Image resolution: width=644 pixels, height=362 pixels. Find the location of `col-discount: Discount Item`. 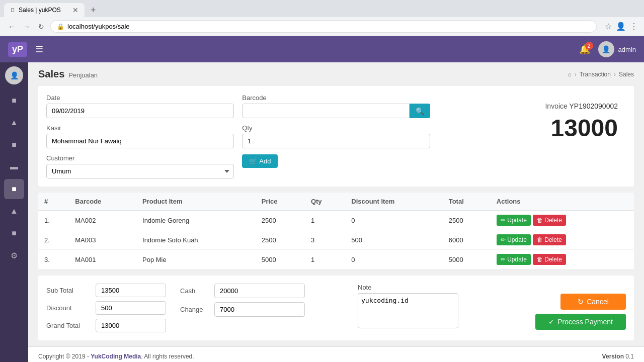

col-discount: Discount Item is located at coordinates (393, 202).